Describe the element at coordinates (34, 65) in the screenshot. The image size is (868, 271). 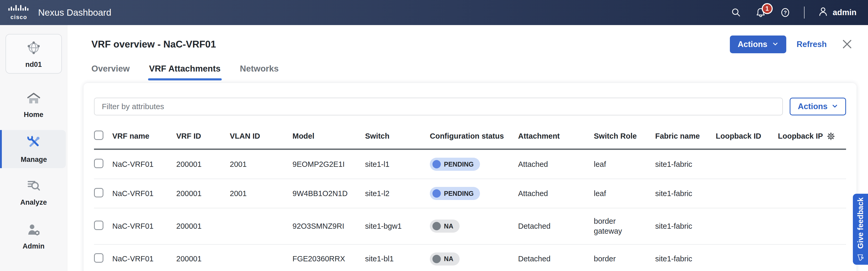
I see `cluster-label: nd01` at that location.